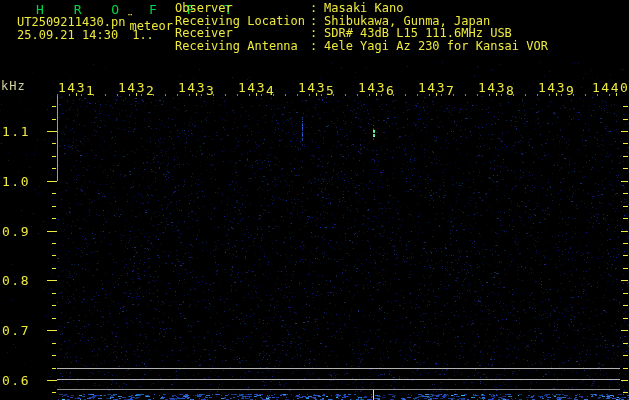 The width and height of the screenshot is (629, 400). I want to click on freq-label: 0.7, so click(16, 330).